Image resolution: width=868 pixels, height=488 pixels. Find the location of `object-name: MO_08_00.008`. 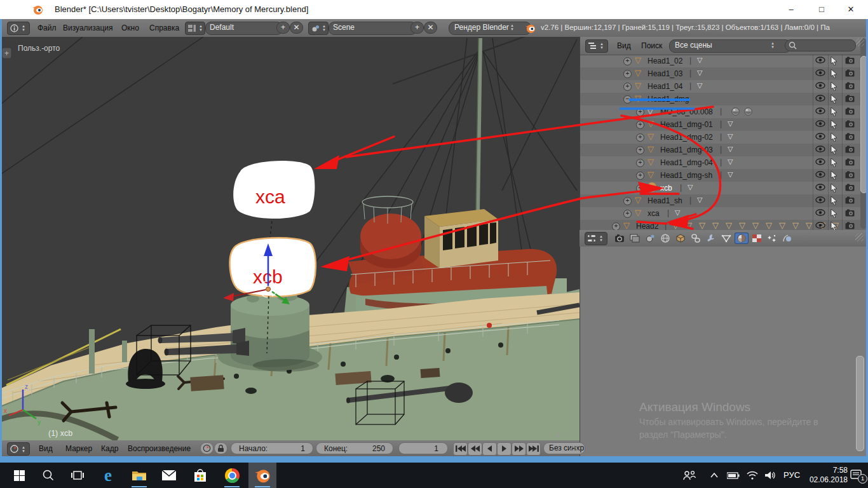

object-name: MO_08_00.008 is located at coordinates (686, 112).